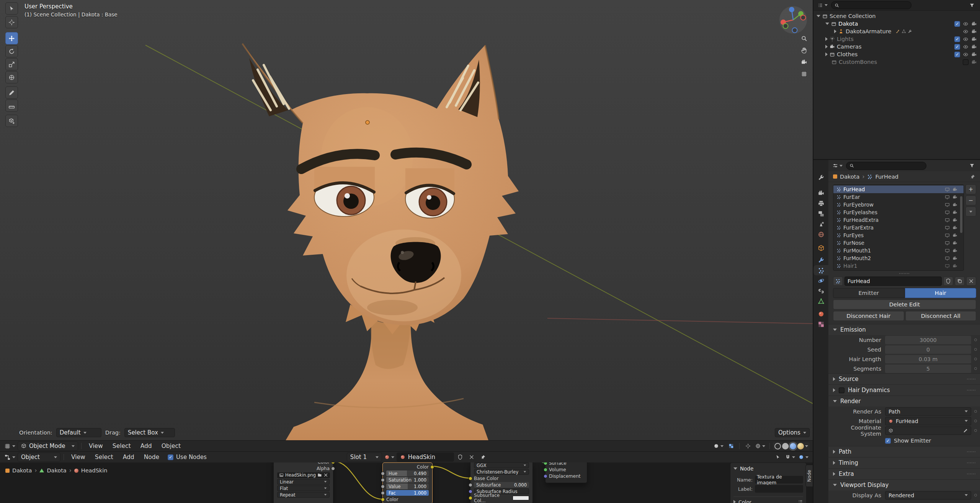 This screenshot has height=503, width=980. What do you see at coordinates (11, 64) in the screenshot?
I see `tool-scale` at bounding box center [11, 64].